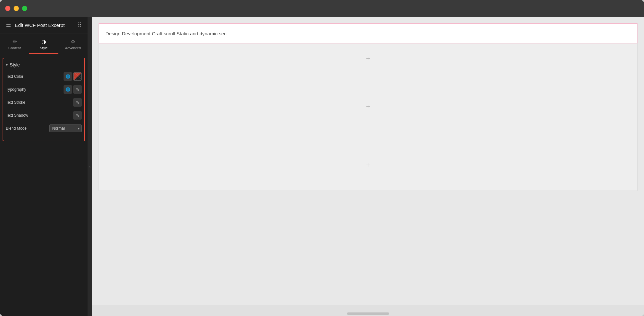 This screenshot has height=316, width=644. What do you see at coordinates (7, 65) in the screenshot?
I see `section-arrow-icon: ▾` at bounding box center [7, 65].